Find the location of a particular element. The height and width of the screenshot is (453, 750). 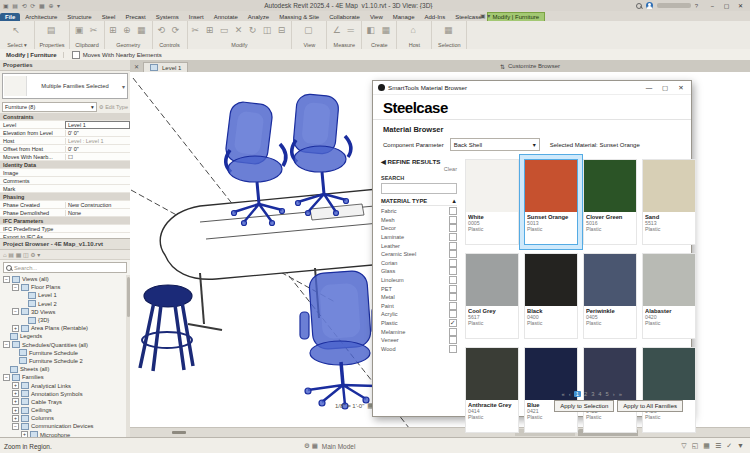

property-row: Mark is located at coordinates (65, 189).